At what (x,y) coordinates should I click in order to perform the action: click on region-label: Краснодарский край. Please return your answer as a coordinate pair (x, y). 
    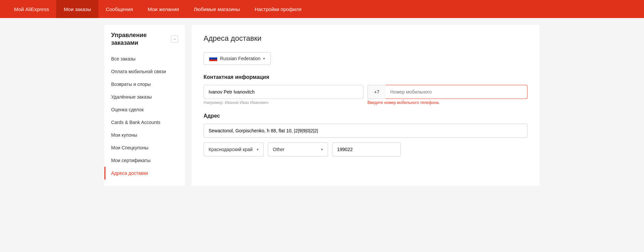
    Looking at the image, I should click on (231, 149).